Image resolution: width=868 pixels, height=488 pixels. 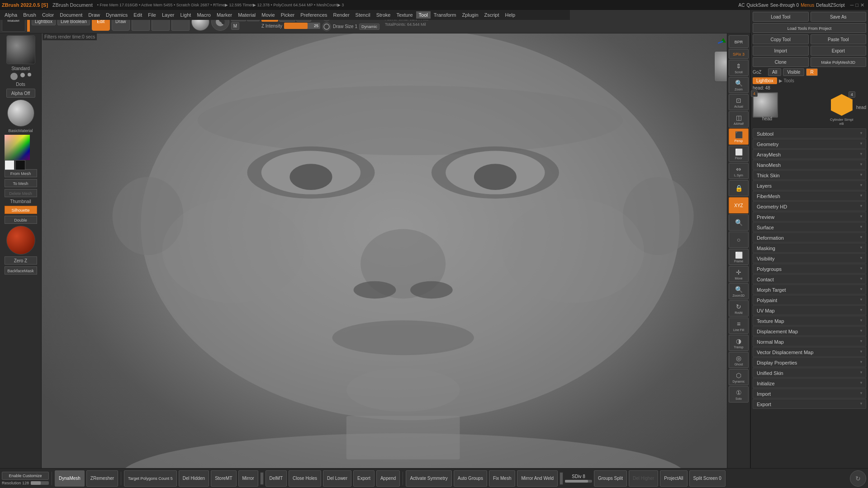 What do you see at coordinates (810, 373) in the screenshot?
I see `tool-list-item-unified-skin: Unified Skin▼` at bounding box center [810, 373].